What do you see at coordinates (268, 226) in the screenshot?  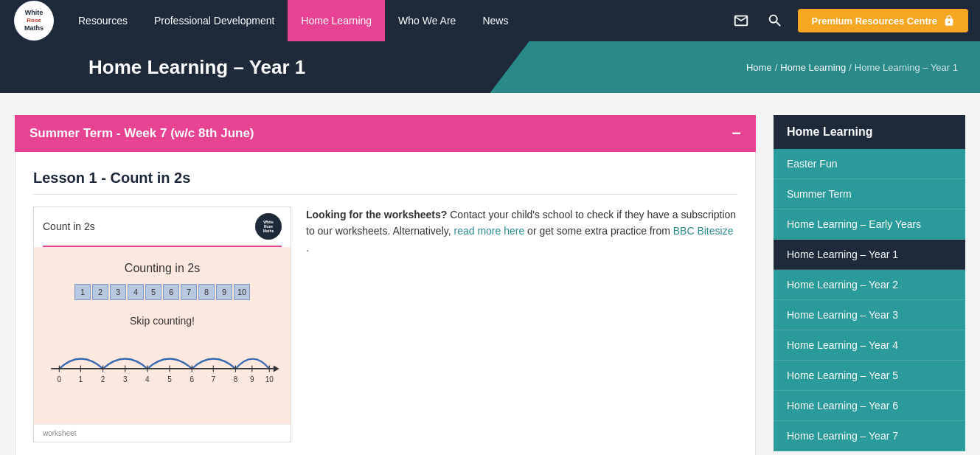 I see `video-logo: WhiteRoseMaths` at bounding box center [268, 226].